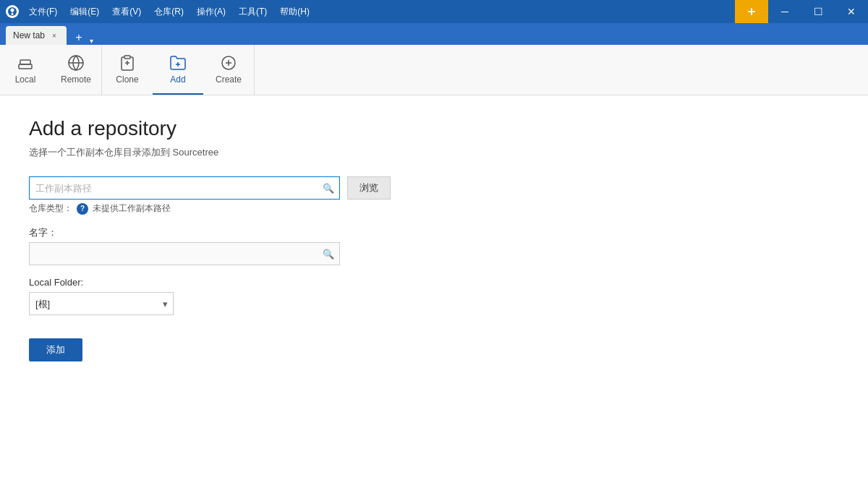 Image resolution: width=868 pixels, height=501 pixels. I want to click on maximize-button: ☐, so click(818, 12).